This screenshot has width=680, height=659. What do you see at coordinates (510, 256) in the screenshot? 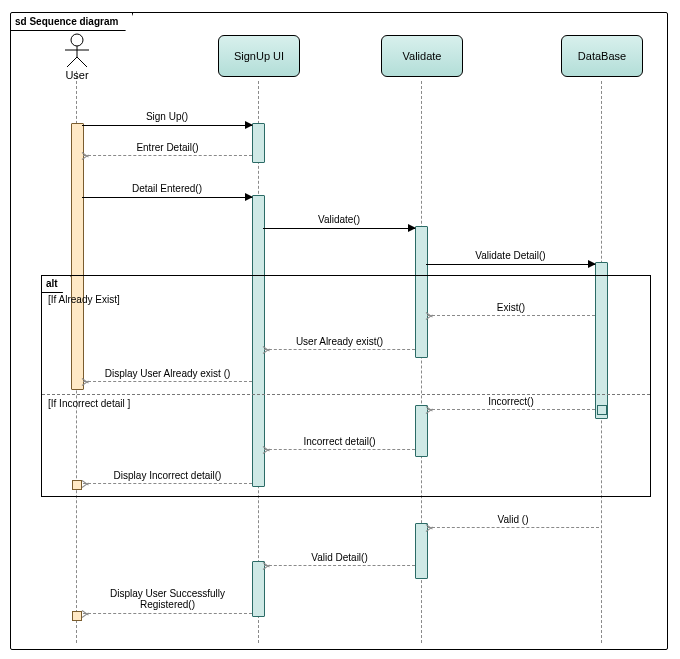
I see `msg-label: Validate Detail()` at bounding box center [510, 256].